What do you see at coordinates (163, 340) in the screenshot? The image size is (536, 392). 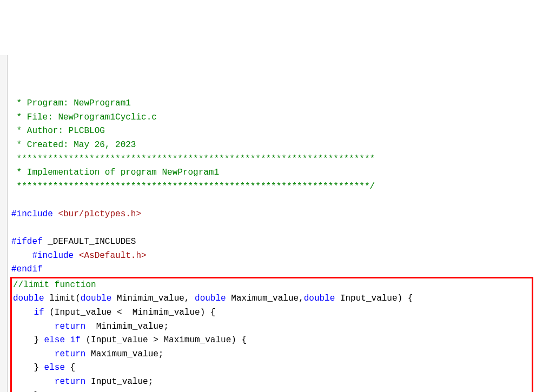 I see `condition: (Input_value > Maximum_value) {` at bounding box center [163, 340].